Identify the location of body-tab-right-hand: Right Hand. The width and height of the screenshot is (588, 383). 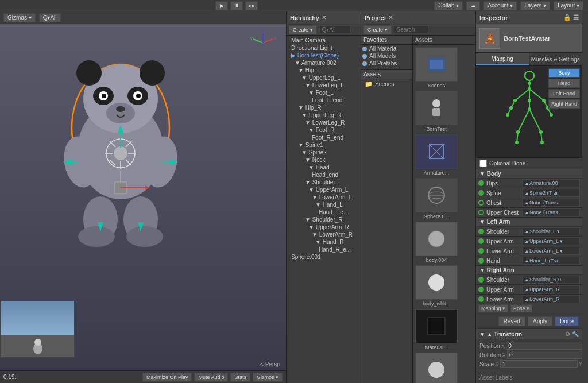
(564, 104).